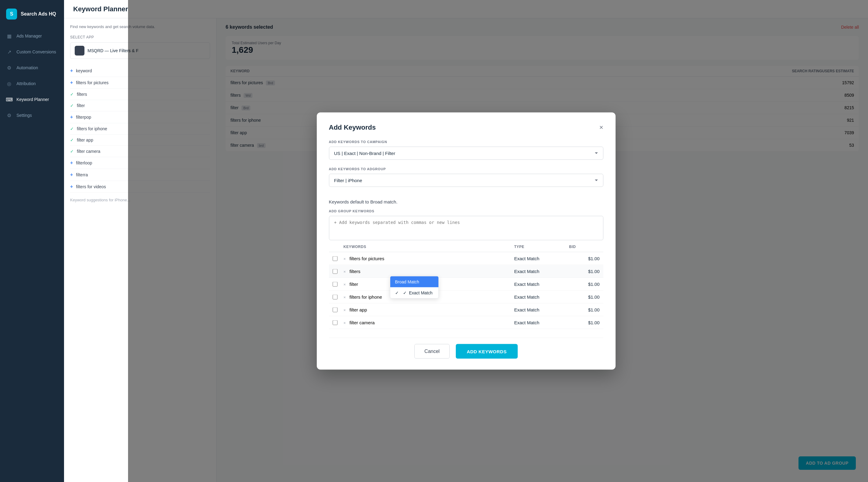 The image size is (868, 482). What do you see at coordinates (9, 36) in the screenshot?
I see `ads-manager-icon: ▦` at bounding box center [9, 36].